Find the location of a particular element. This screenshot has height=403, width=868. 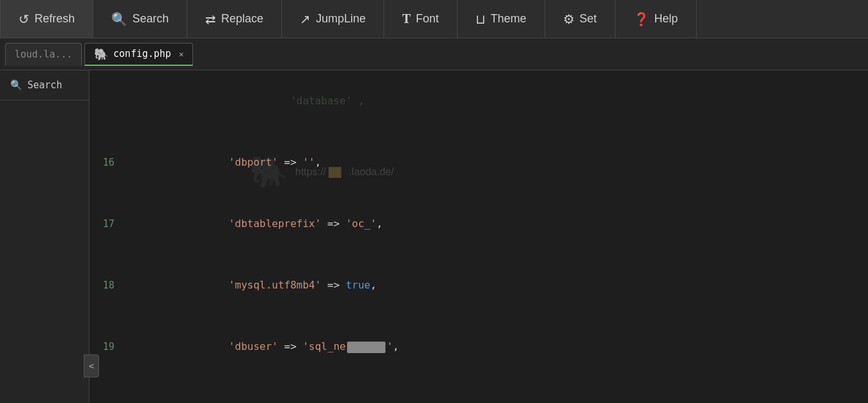

redacted-value is located at coordinates (366, 347).